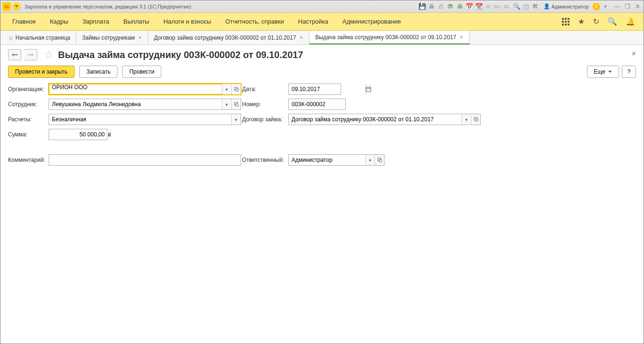 The width and height of the screenshot is (644, 344). I want to click on tab-loan-issue: Выдача займа сотруднику 00ЗК-000002 от 0…, so click(390, 38).